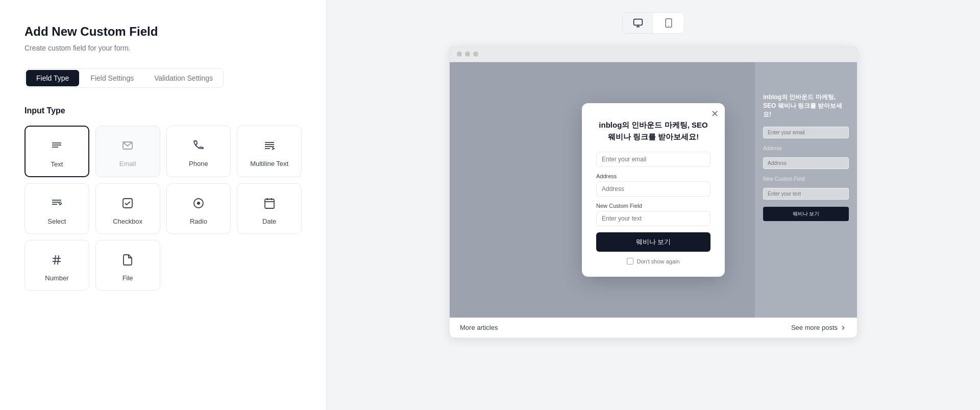 The width and height of the screenshot is (980, 410). Describe the element at coordinates (199, 146) in the screenshot. I see `phone-icon` at that location.